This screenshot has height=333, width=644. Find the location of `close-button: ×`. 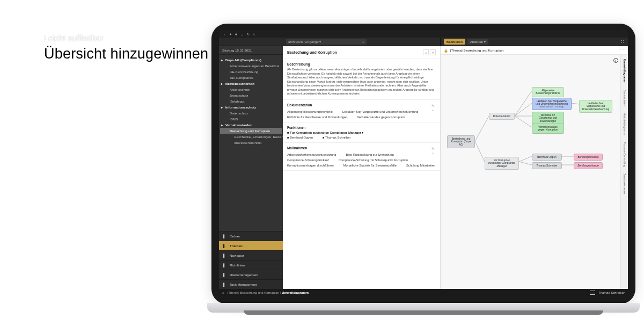

close-button: × is located at coordinates (433, 53).